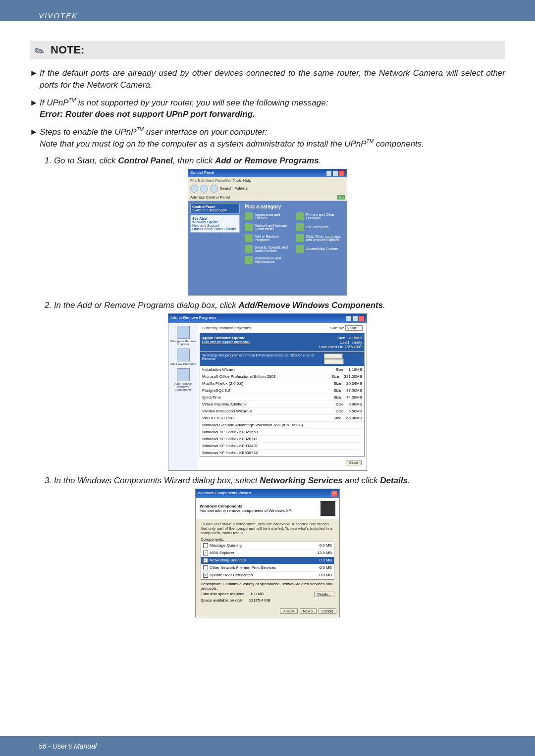  I want to click on s2-c: ., so click(384, 305).